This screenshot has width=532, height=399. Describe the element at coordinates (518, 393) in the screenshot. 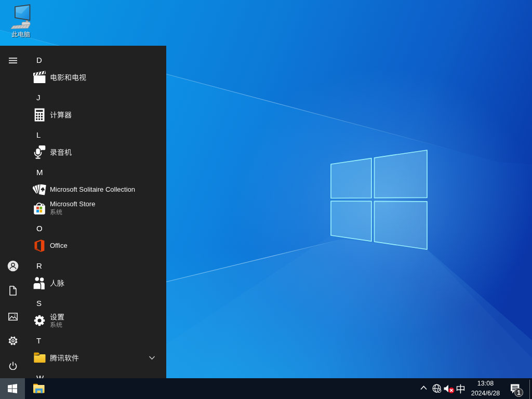

I see `svg-text: 1` at that location.